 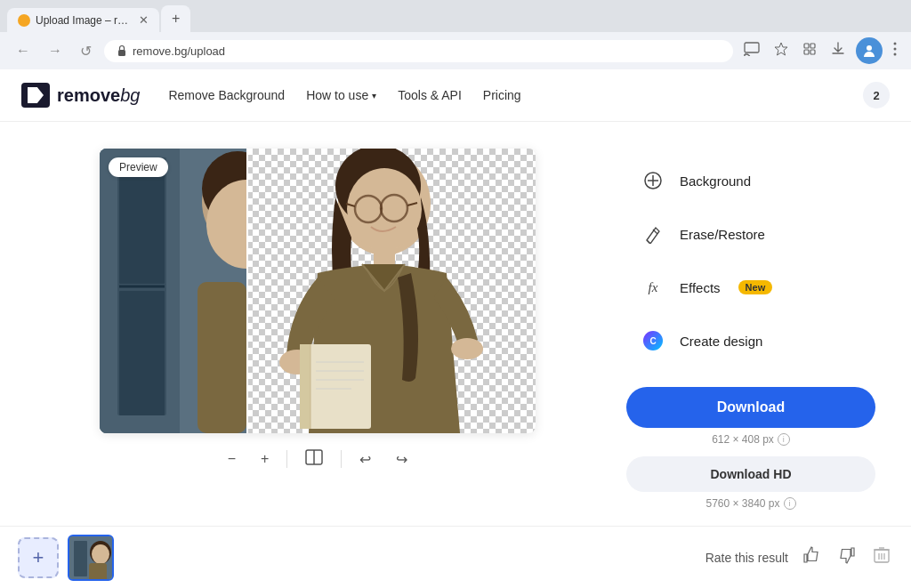 What do you see at coordinates (743, 439) in the screenshot?
I see `download-size-text: 612 × 408 px` at bounding box center [743, 439].